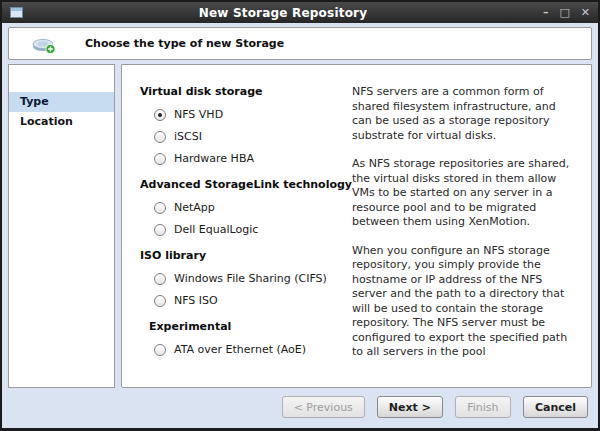  What do you see at coordinates (34, 102) in the screenshot?
I see `sidebar-item-label: Type` at bounding box center [34, 102].